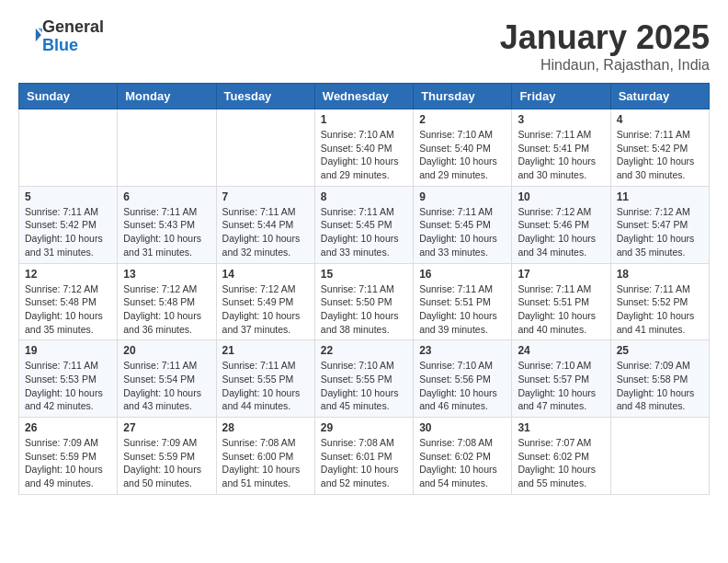 The width and height of the screenshot is (728, 563). What do you see at coordinates (166, 386) in the screenshot?
I see `day-info: Sunrise: 7:11 AM Sunset: 5:54 PM Dayligh…` at bounding box center [166, 386].